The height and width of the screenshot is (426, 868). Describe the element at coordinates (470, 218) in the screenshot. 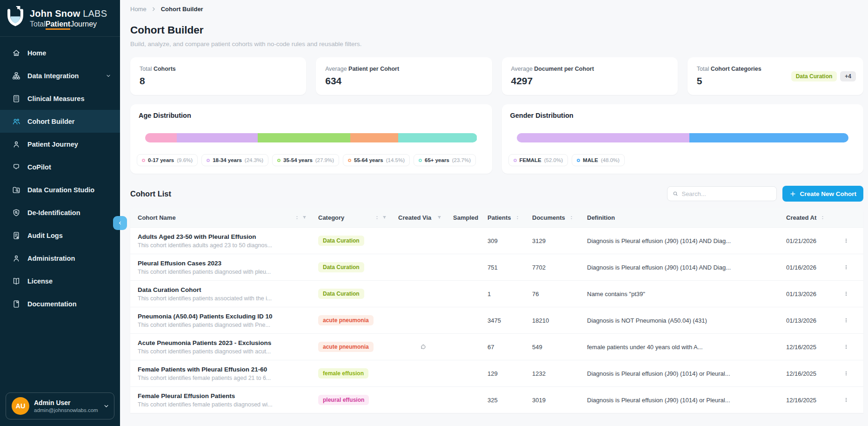

I see `column-header-sampled: Sampled` at that location.